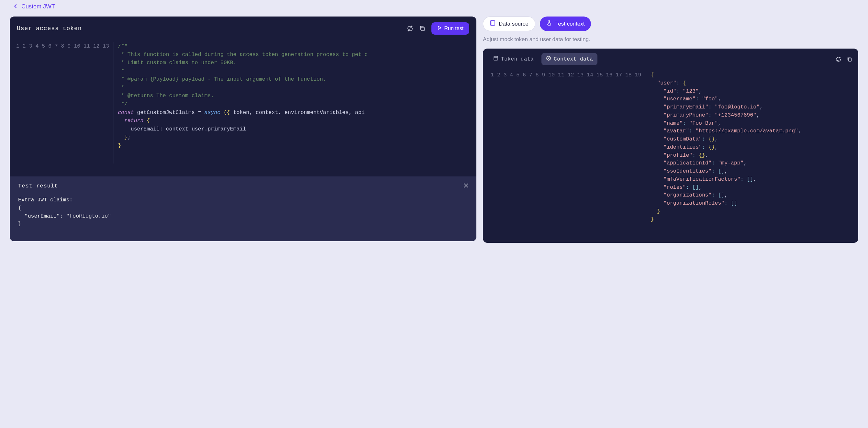 The image size is (868, 428). What do you see at coordinates (16, 7) in the screenshot?
I see `back-icon` at bounding box center [16, 7].